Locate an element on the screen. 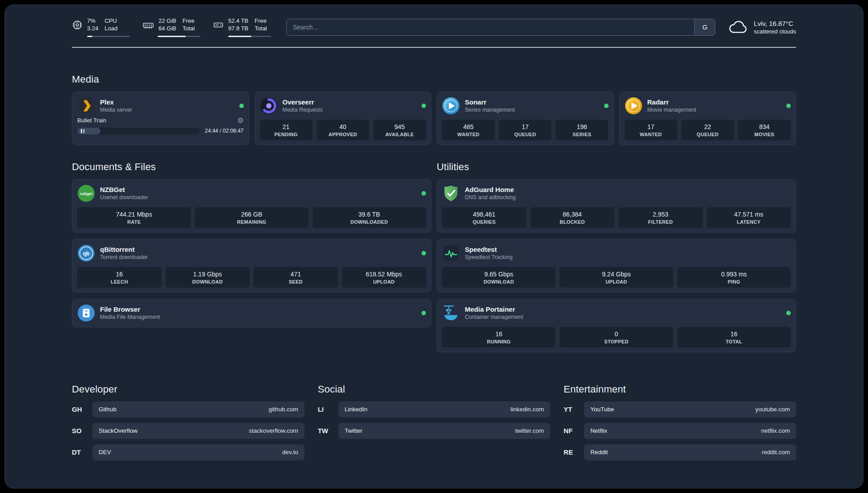 Image resolution: width=868 pixels, height=493 pixels. disk-icon is located at coordinates (218, 25).